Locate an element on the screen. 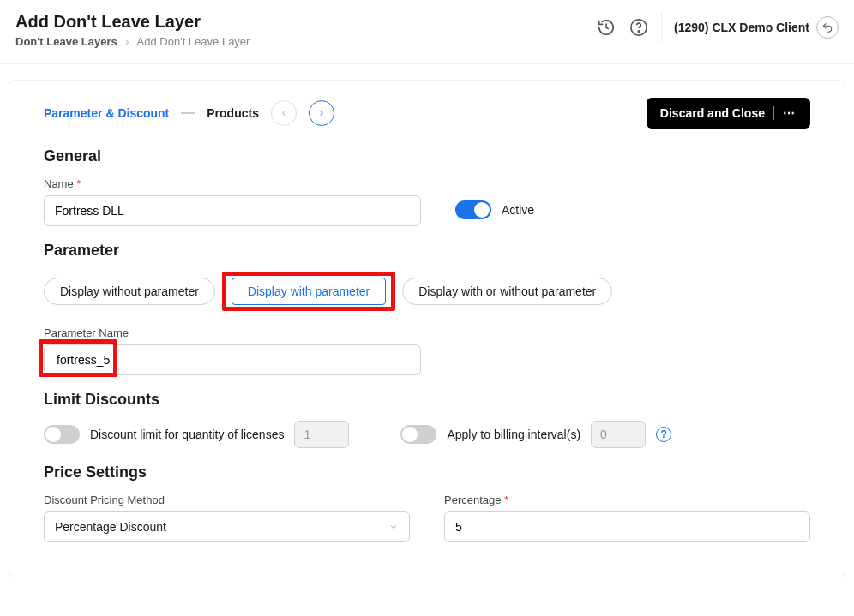  interval-label: Apply to billing interval(s) is located at coordinates (514, 434).